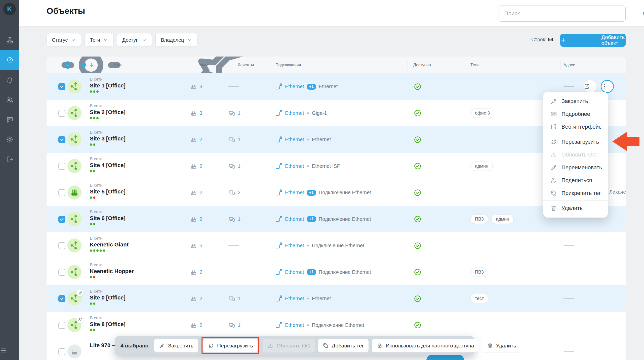 The height and width of the screenshot is (360, 644). Describe the element at coordinates (64, 40) in the screenshot. I see `filter-chip-статус: Статус` at that location.